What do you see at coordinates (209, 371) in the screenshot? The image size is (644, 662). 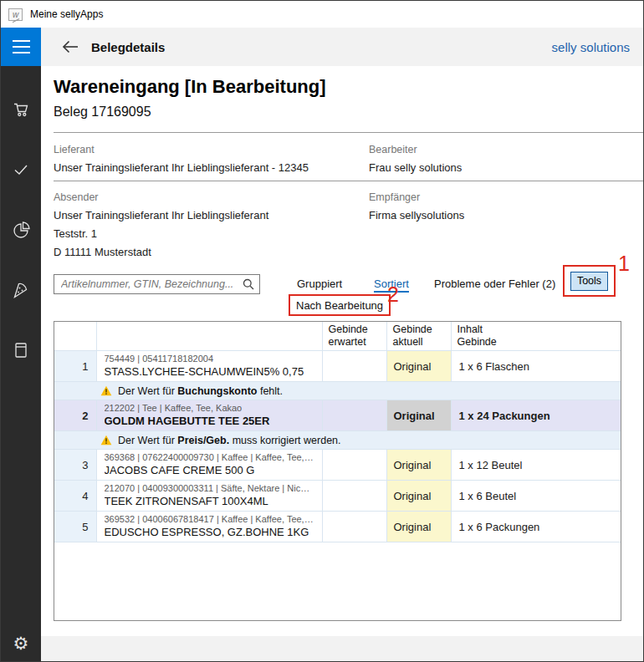 I see `article-name: STASS.LYCHEE-SCHAUMWEIN5% 0,75` at bounding box center [209, 371].